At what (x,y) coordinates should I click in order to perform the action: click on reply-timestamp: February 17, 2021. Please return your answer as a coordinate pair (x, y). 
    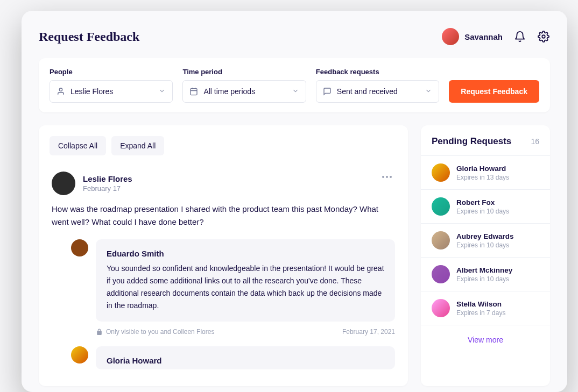
    Looking at the image, I should click on (369, 332).